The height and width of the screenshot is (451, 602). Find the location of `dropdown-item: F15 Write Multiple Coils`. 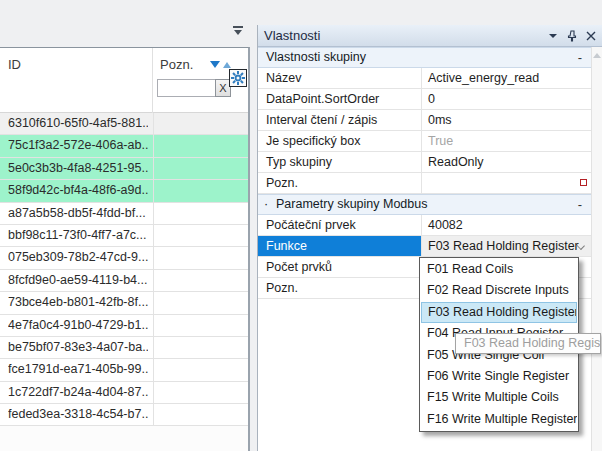

dropdown-item: F15 Write Multiple Coils is located at coordinates (499, 398).